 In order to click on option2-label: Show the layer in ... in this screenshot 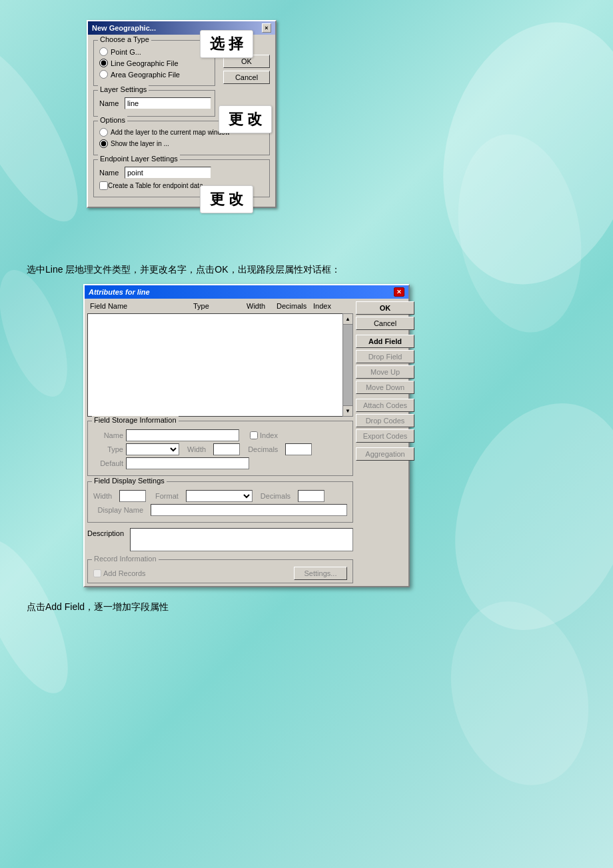, I will do `click(140, 144)`.